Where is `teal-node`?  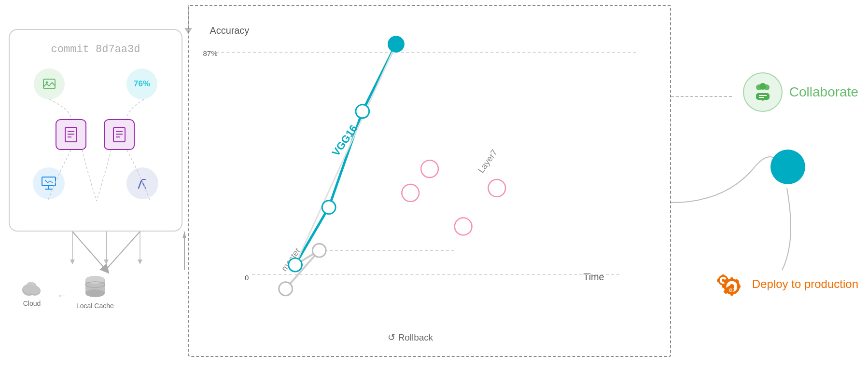 teal-node is located at coordinates (788, 167).